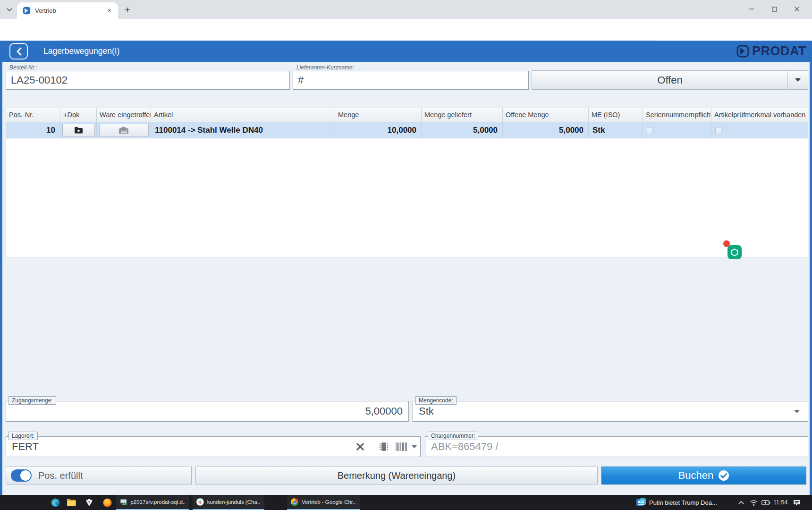  What do you see at coordinates (753, 502) in the screenshot?
I see `wifi-indicator` at bounding box center [753, 502].